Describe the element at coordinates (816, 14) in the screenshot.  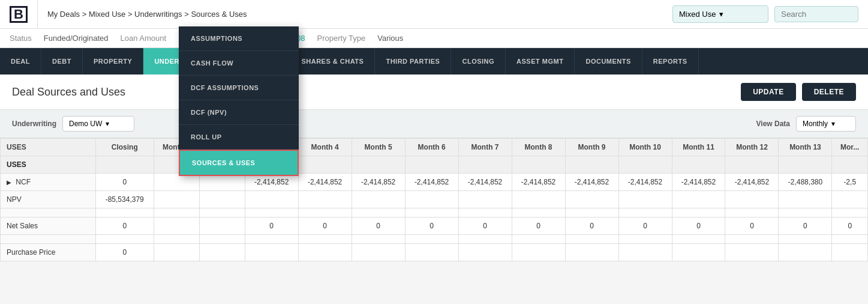
I see `search-input` at that location.